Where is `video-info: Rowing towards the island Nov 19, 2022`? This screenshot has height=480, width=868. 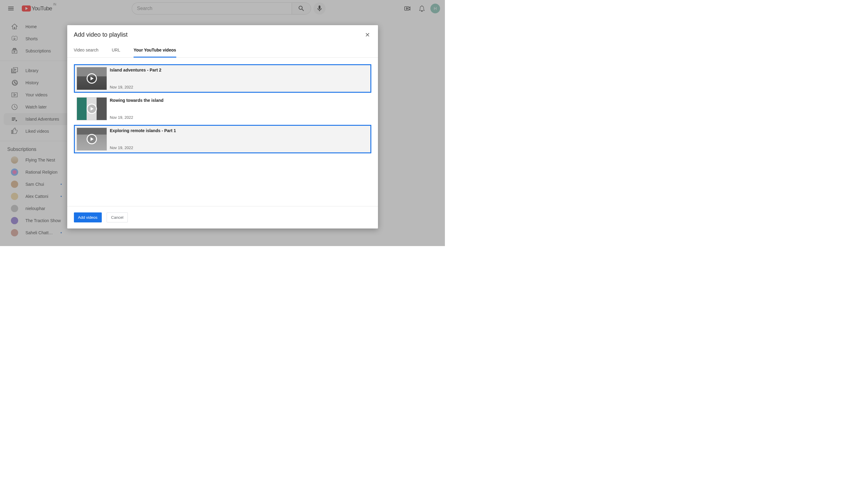
video-info: Rowing towards the island Nov 19, 2022 is located at coordinates (137, 109).